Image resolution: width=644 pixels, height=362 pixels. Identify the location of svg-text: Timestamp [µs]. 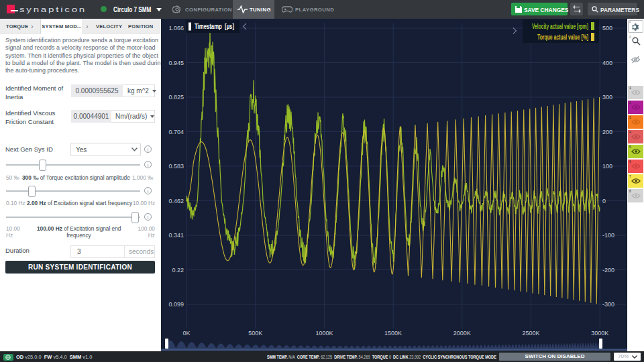
(215, 27).